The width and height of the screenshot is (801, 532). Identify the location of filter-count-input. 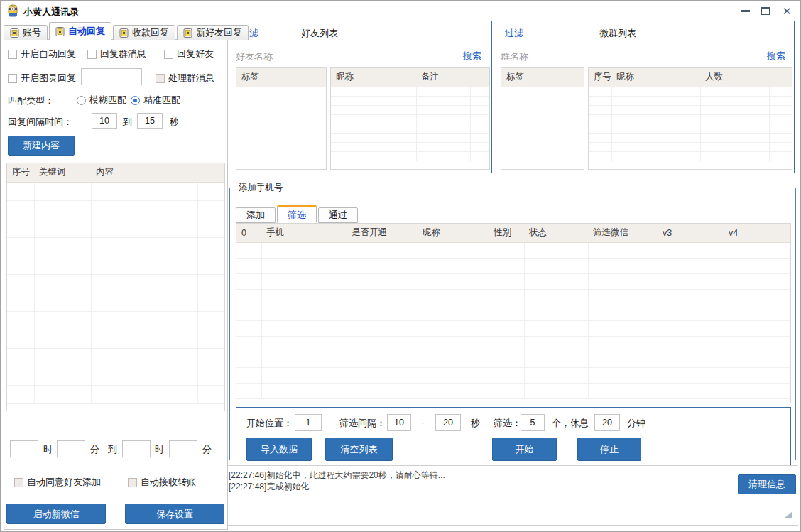
(533, 423).